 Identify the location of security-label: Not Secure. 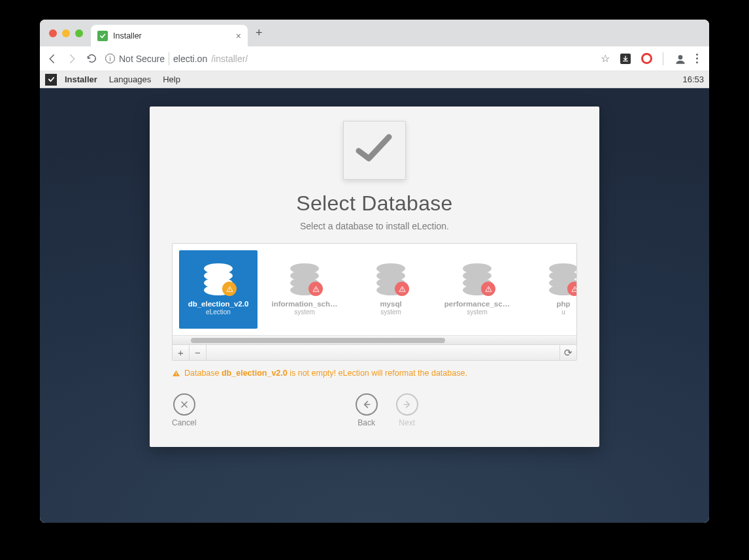
(142, 59).